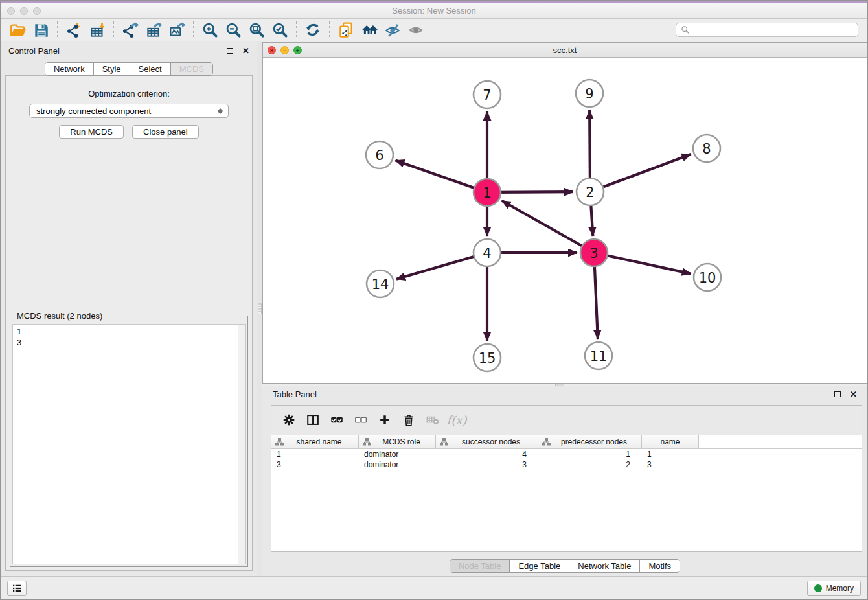 Image resolution: width=868 pixels, height=600 pixels. I want to click on cell-shared-name: 3, so click(315, 465).